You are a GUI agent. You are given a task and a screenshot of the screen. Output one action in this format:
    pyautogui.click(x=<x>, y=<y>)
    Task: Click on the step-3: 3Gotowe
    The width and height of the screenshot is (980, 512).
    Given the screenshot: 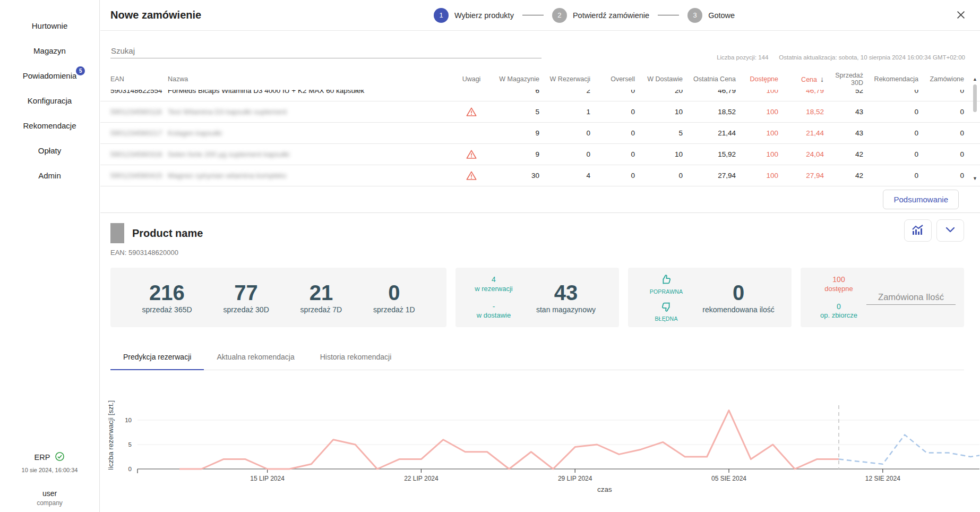 What is the action you would take?
    pyautogui.click(x=711, y=15)
    